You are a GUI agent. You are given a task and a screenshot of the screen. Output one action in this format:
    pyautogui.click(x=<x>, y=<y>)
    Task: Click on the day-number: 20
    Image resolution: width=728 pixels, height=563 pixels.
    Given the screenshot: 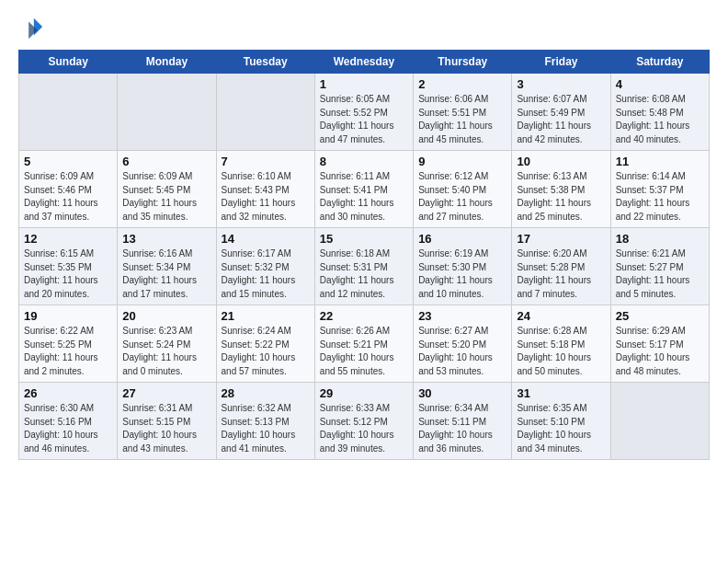 What is the action you would take?
    pyautogui.click(x=166, y=316)
    